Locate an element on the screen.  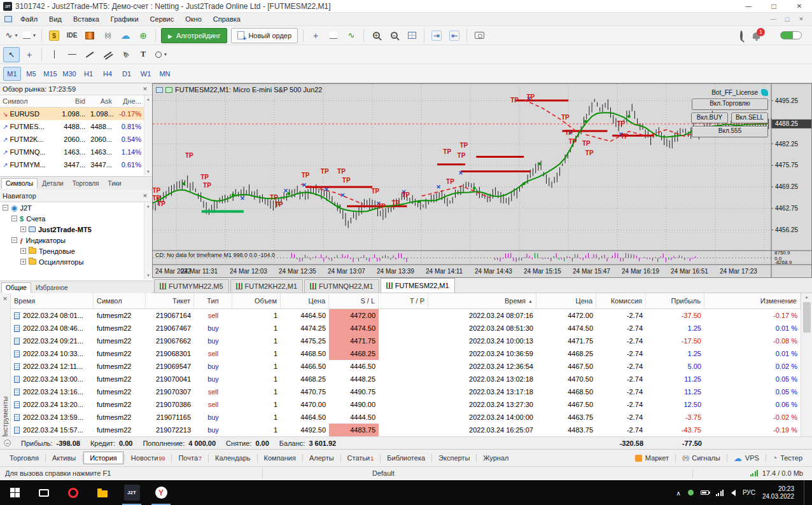
menu-item-Справка: Справка is located at coordinates (227, 19).